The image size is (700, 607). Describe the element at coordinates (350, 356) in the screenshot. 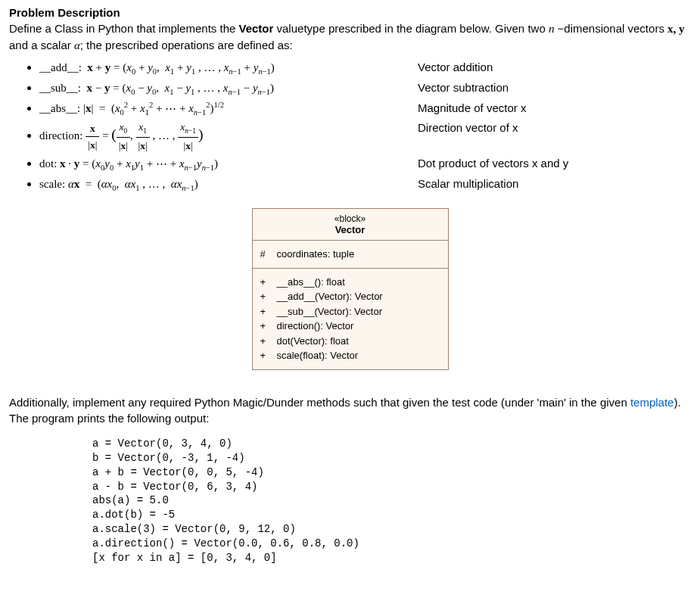

I see `uml-method-row: + scale(float): Vector` at that location.